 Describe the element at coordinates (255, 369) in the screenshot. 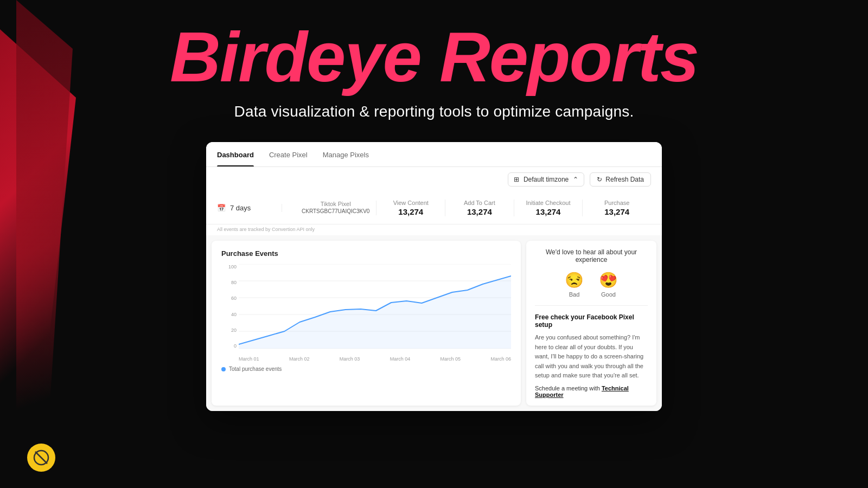

I see `legend-label: Total purchase events` at that location.